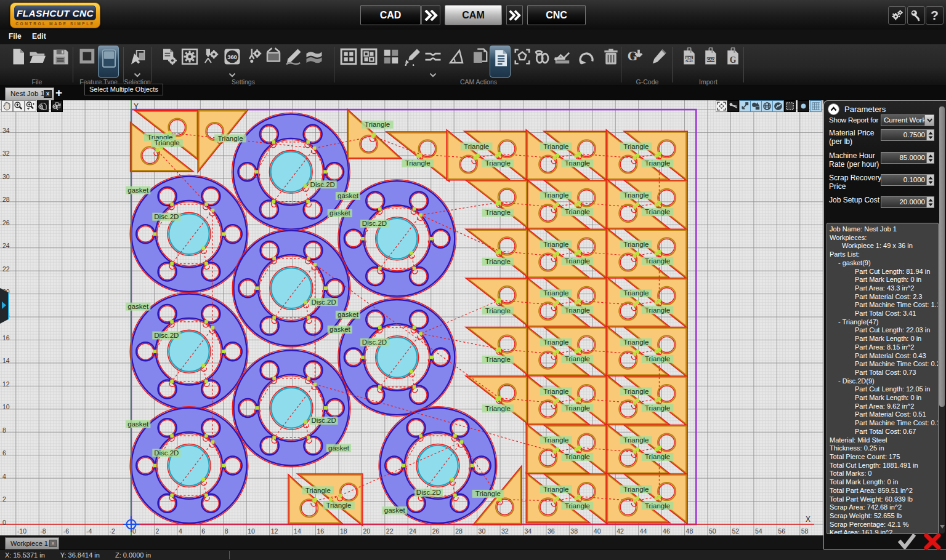 This screenshot has width=946, height=560. I want to click on select-multiple-objects-button, so click(137, 57).